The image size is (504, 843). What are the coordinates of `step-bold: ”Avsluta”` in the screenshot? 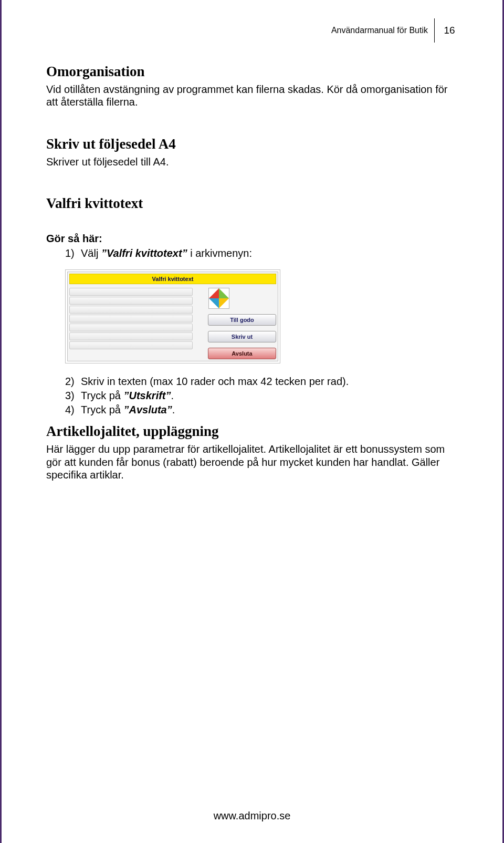 It's located at (148, 410).